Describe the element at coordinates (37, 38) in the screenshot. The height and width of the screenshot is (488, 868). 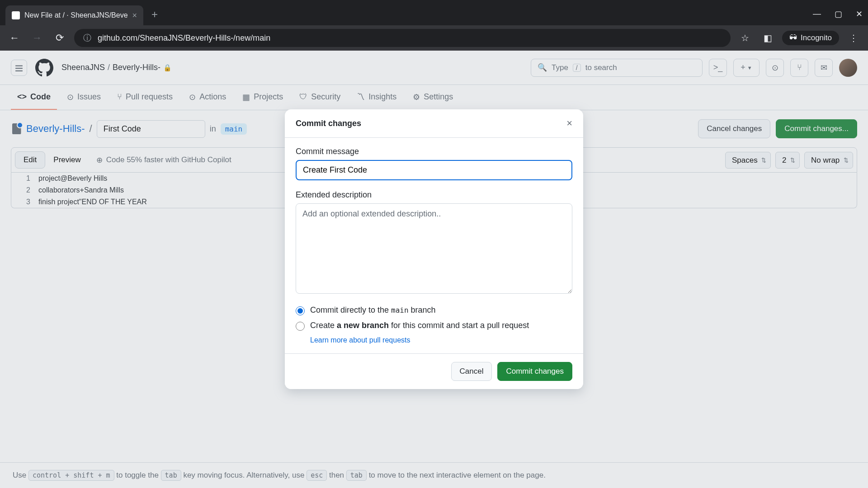
I see `forward-button: →` at that location.